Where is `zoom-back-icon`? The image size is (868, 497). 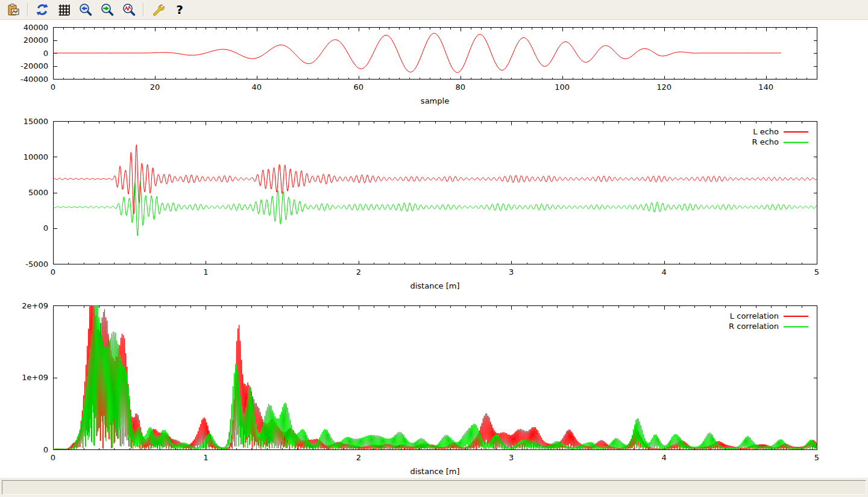 zoom-back-icon is located at coordinates (86, 10).